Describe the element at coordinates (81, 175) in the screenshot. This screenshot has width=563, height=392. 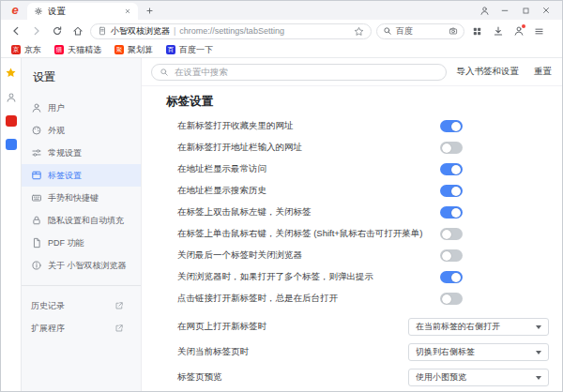
I see `sidebar-item-tab-settings: 标签设置` at that location.